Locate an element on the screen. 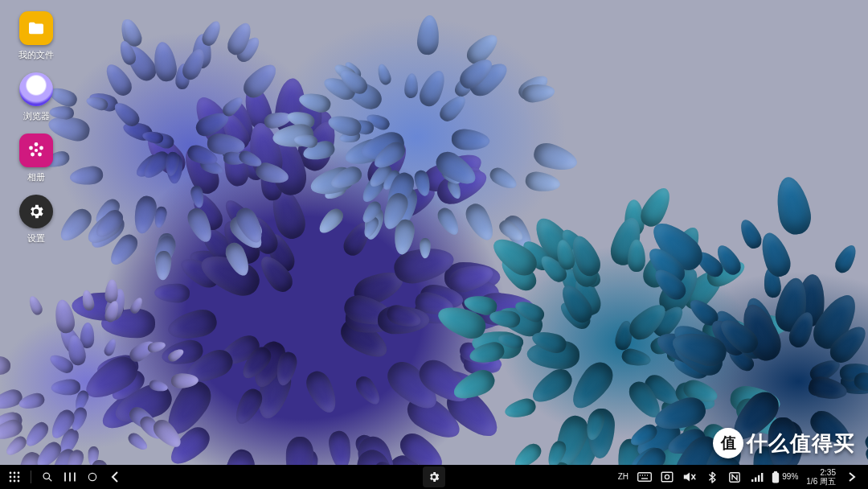  desktop-icon-label: 相册 is located at coordinates (36, 177).